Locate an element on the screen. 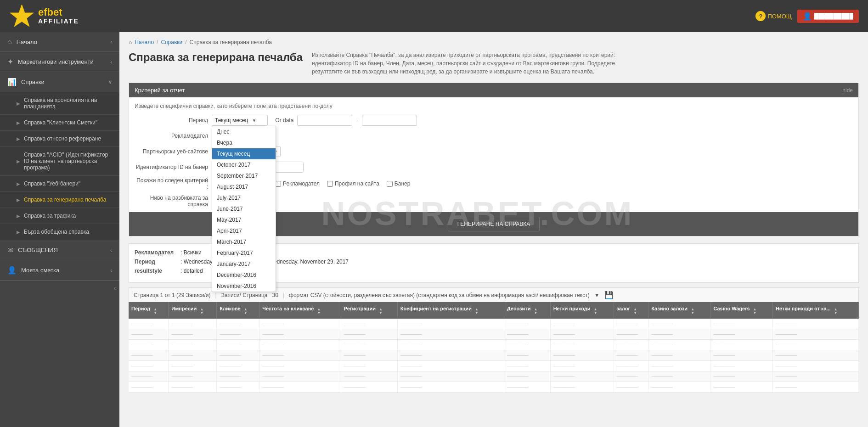 This screenshot has height=427, width=868. sort-casino-wagers-bg: ▲▼ is located at coordinates (693, 311).